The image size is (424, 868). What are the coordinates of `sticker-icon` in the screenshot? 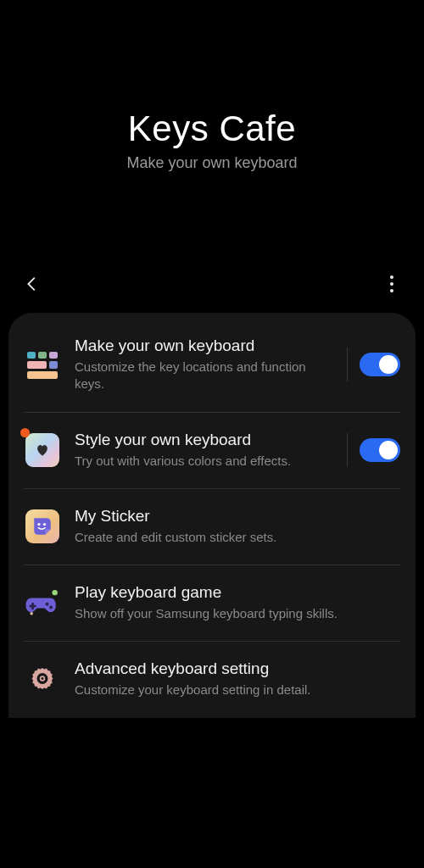 It's located at (42, 526).